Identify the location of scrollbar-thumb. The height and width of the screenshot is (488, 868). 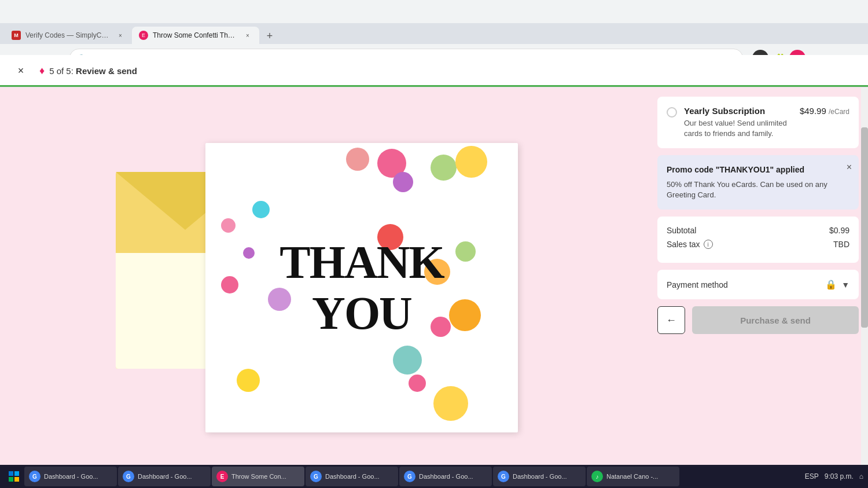
(865, 228).